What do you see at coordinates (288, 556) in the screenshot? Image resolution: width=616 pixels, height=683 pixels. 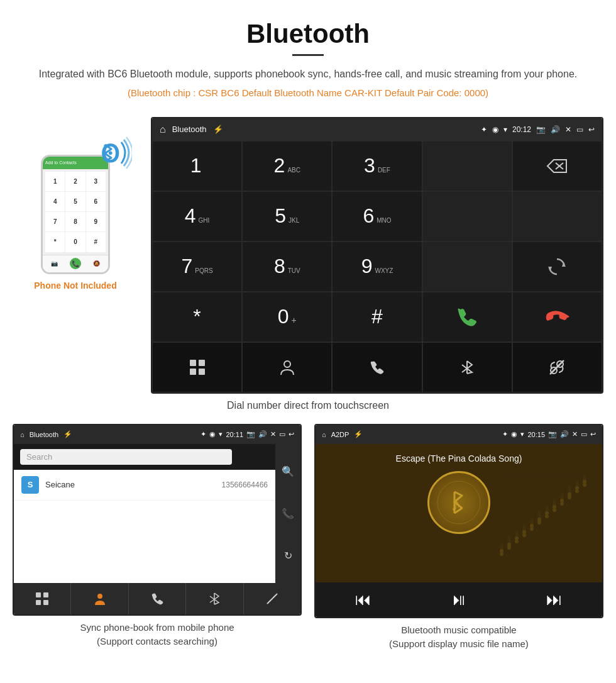 I see `pb-side-refresh-icon: ↻` at bounding box center [288, 556].